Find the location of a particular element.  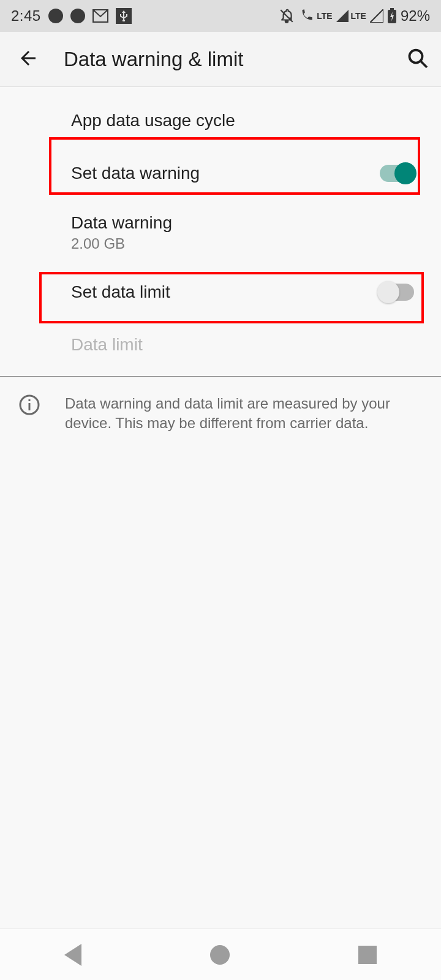

usb-icon is located at coordinates (124, 16).